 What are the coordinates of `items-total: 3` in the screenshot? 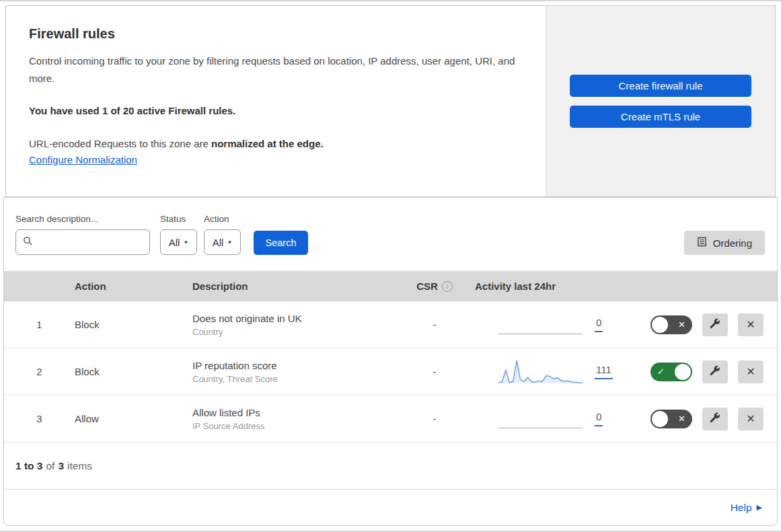 It's located at (61, 465).